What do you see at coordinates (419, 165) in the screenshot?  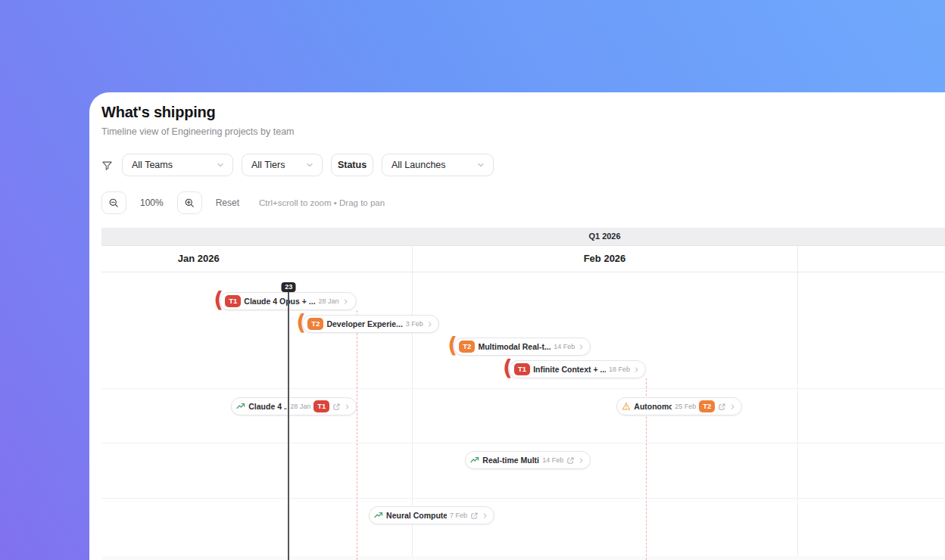 I see `launches-filter-value: All Launches` at bounding box center [419, 165].